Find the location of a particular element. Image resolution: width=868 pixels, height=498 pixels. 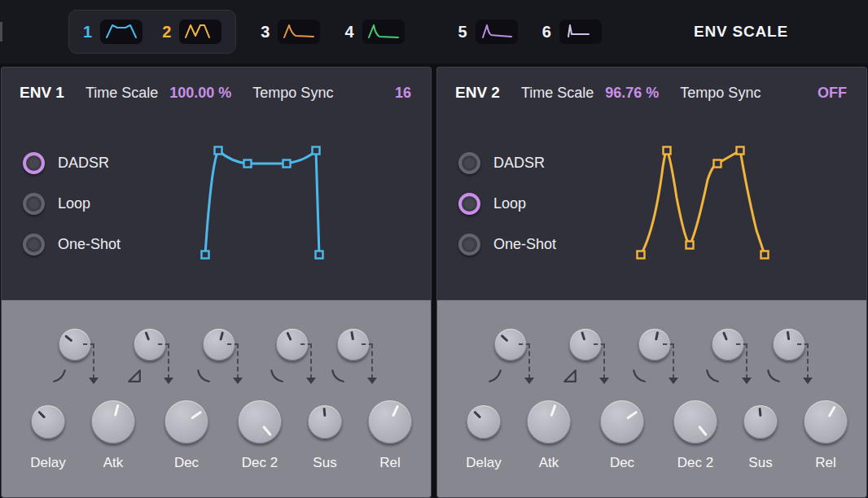

knob-label: Atk is located at coordinates (113, 463).